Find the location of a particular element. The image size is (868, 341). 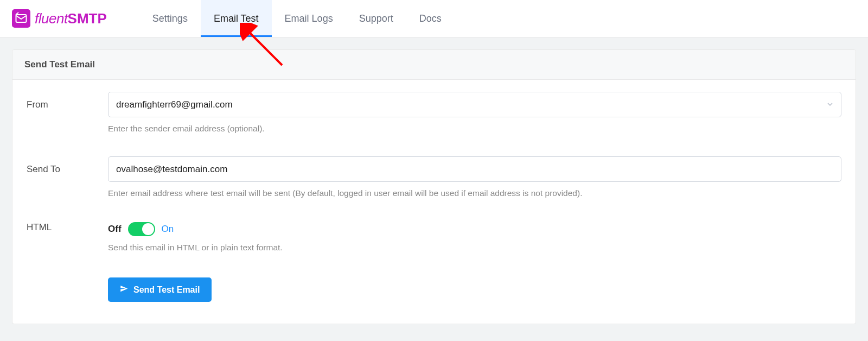

send-to-input-value: ovalhose@testdomain.com is located at coordinates (171, 169).